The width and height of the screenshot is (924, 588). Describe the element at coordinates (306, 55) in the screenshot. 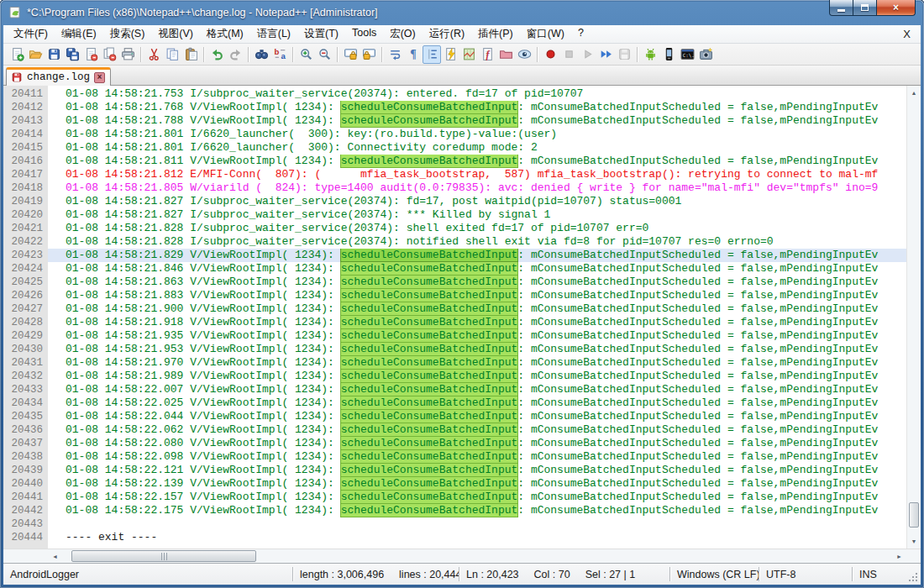

I see `zoom-in-button` at that location.